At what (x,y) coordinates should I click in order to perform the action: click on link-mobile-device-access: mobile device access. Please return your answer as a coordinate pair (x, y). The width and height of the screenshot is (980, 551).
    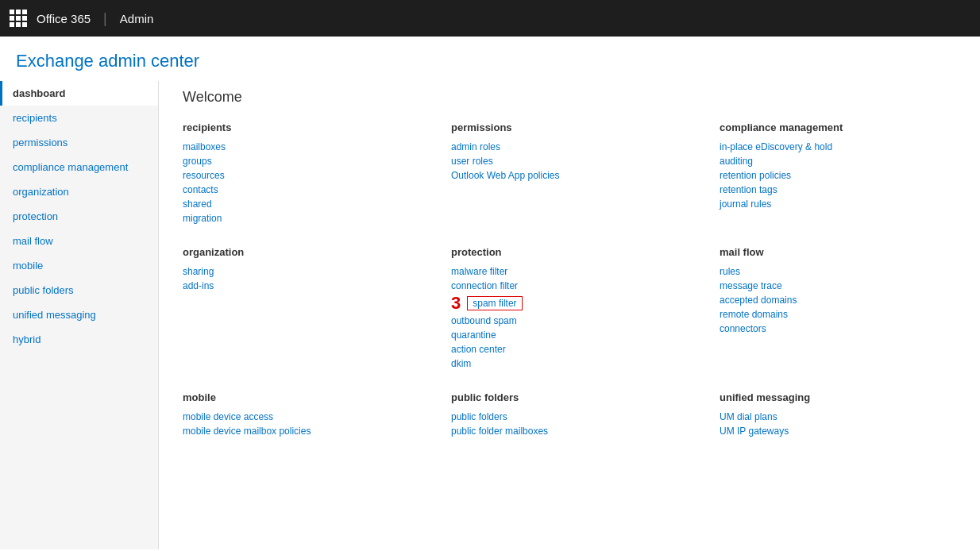
    Looking at the image, I should click on (301, 417).